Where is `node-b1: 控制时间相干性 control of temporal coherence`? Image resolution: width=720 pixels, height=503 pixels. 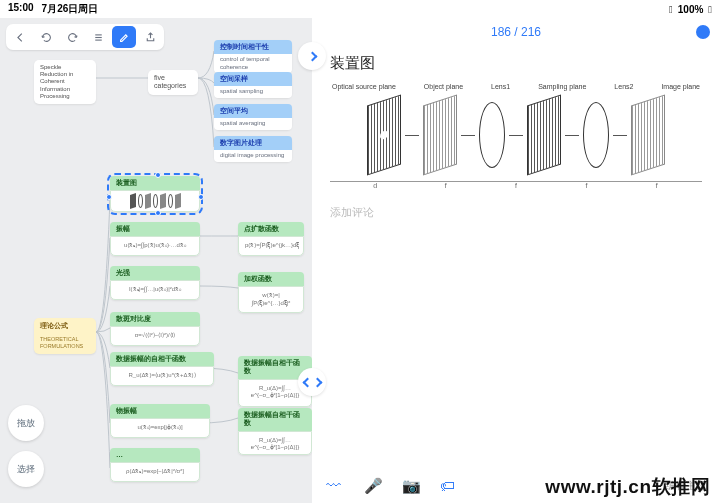
node-b1: 控制时间相干性 control of temporal coherence is located at coordinates (253, 56).